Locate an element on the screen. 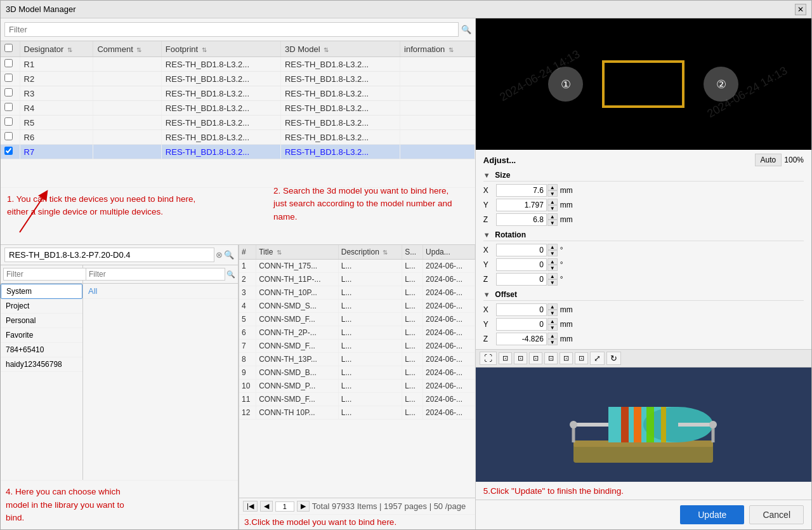 The image size is (812, 530). table-row: R1 RES-TH_BD1.8-L3.2... RES-TH_BD1.8-L3.… is located at coordinates (237, 65).